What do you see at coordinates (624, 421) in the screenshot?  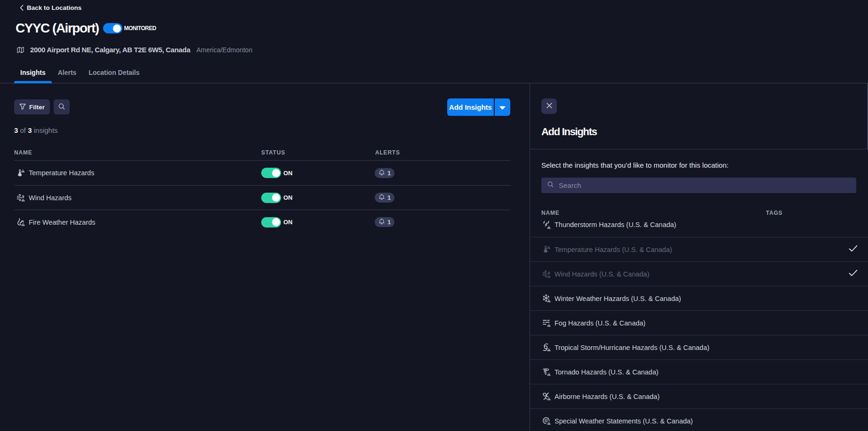 I see `panel-insight-name: Special Weather Statements (U.S. & Canad…` at bounding box center [624, 421].